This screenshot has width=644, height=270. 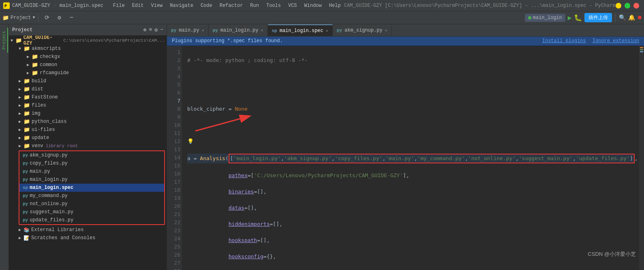 What do you see at coordinates (88, 230) in the screenshot?
I see `tree-item-external-libraries: ▶ 📚 External Libraries` at bounding box center [88, 230].